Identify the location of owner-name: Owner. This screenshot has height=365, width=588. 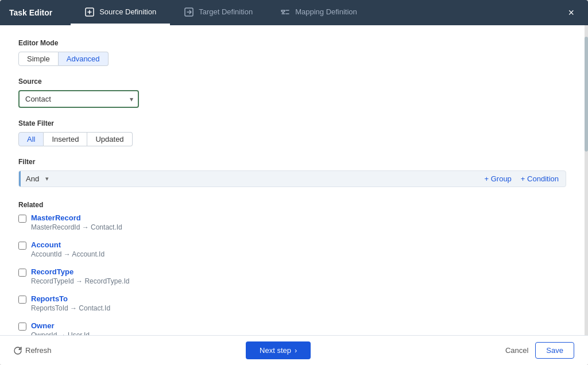
(60, 326).